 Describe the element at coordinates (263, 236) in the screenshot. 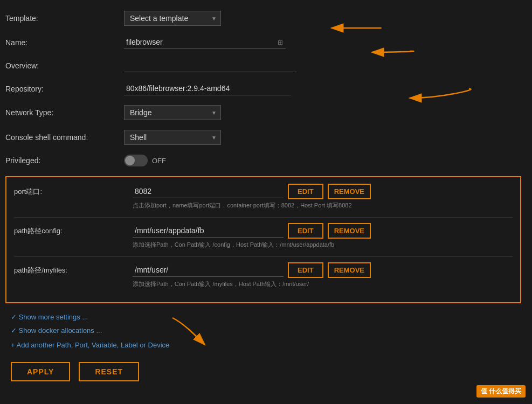

I see `path-config-section-row: path路径config: EDIT REMOVE 添加选择Path，Con P…` at that location.